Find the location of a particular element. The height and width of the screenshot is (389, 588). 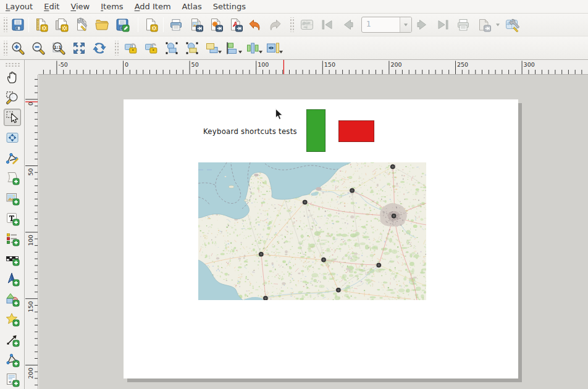

green-rectangle-item is located at coordinates (316, 131).